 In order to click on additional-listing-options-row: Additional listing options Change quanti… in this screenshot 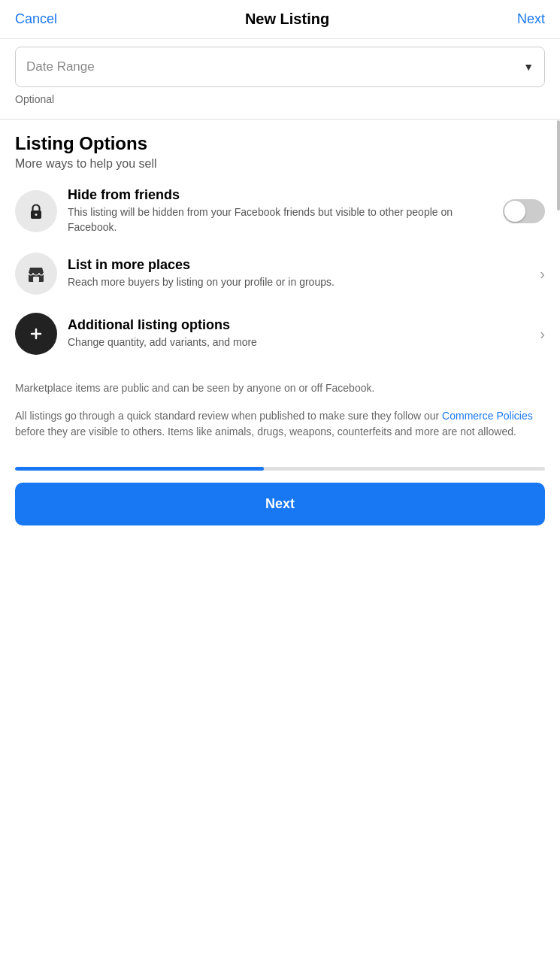, I will do `click(280, 334)`.